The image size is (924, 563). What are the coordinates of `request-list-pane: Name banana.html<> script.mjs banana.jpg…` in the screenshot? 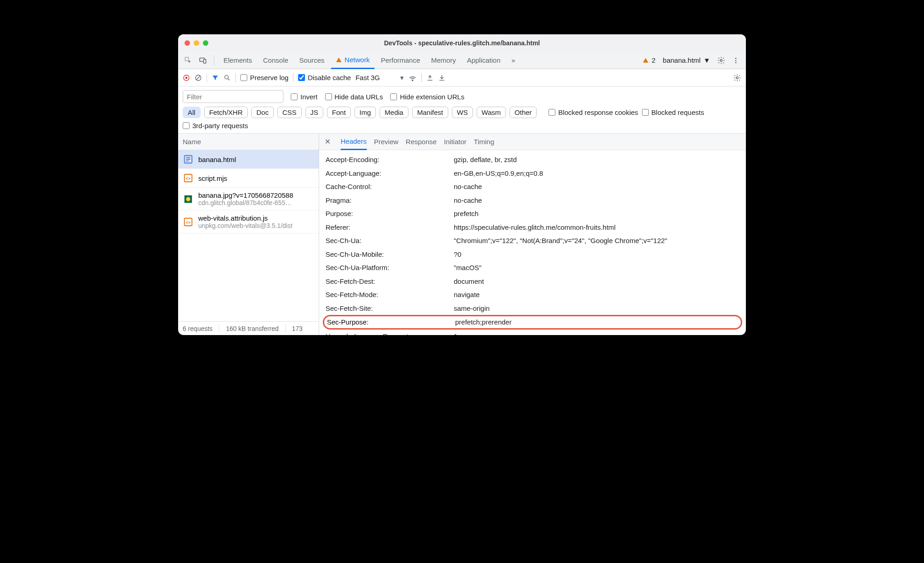 It's located at (249, 234).